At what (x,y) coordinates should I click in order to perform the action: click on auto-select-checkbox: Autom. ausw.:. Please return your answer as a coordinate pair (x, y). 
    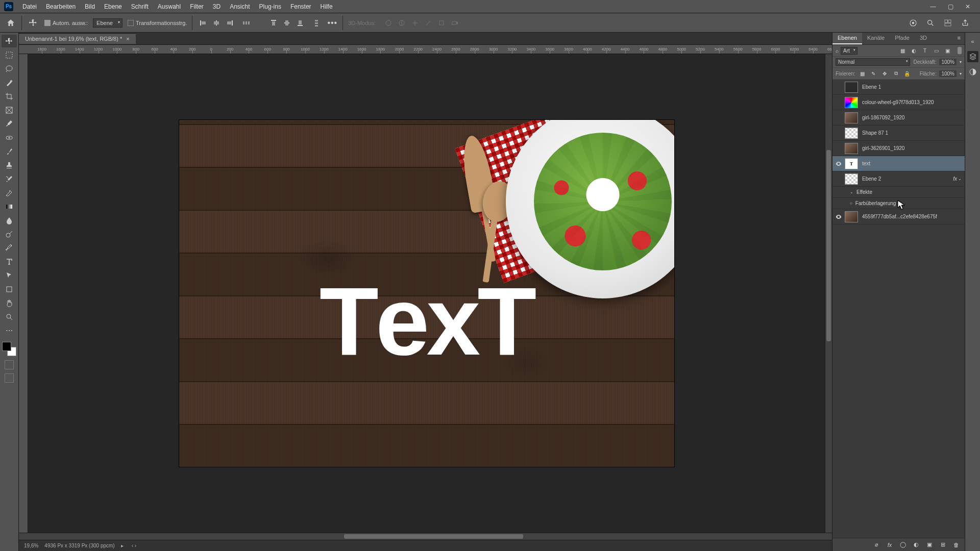
    Looking at the image, I should click on (66, 23).